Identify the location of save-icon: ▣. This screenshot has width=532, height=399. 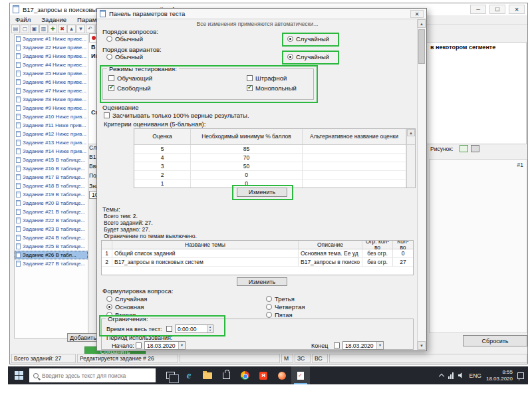
(35, 29).